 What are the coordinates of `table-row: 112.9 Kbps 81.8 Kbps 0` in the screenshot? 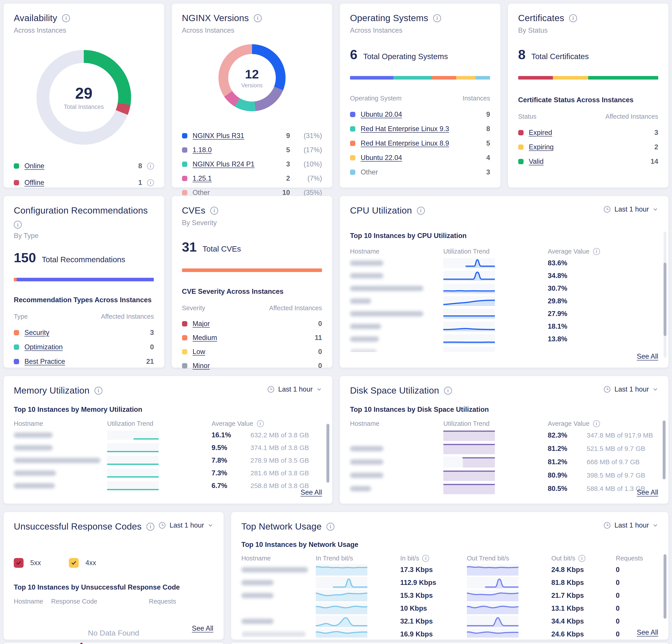 It's located at (450, 583).